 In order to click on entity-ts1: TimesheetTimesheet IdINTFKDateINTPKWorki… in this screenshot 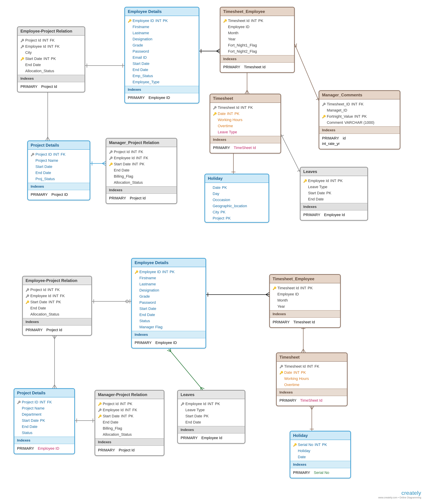, I will do `click(246, 124)`.